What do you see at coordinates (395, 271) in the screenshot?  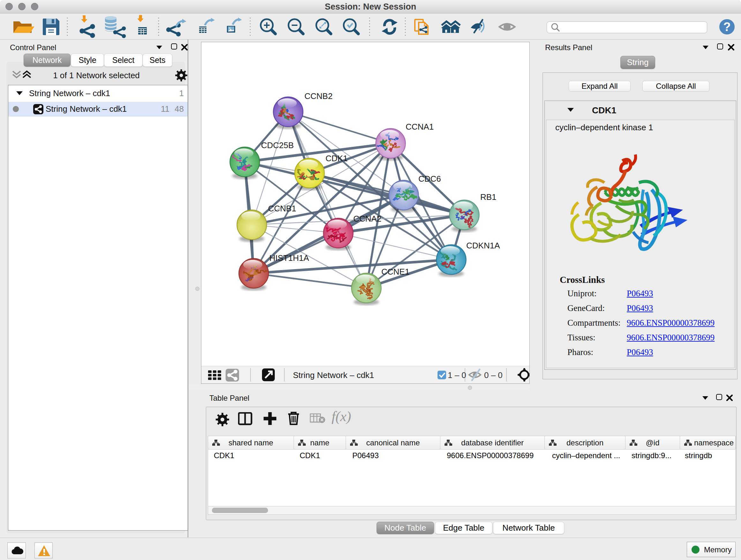 I see `svg-text: CCNE1` at bounding box center [395, 271].